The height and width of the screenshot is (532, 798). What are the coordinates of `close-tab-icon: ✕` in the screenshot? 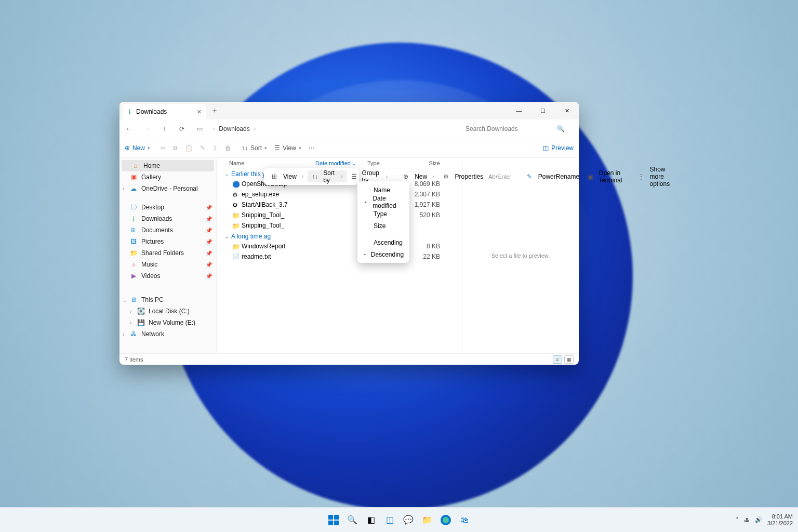 It's located at (200, 112).